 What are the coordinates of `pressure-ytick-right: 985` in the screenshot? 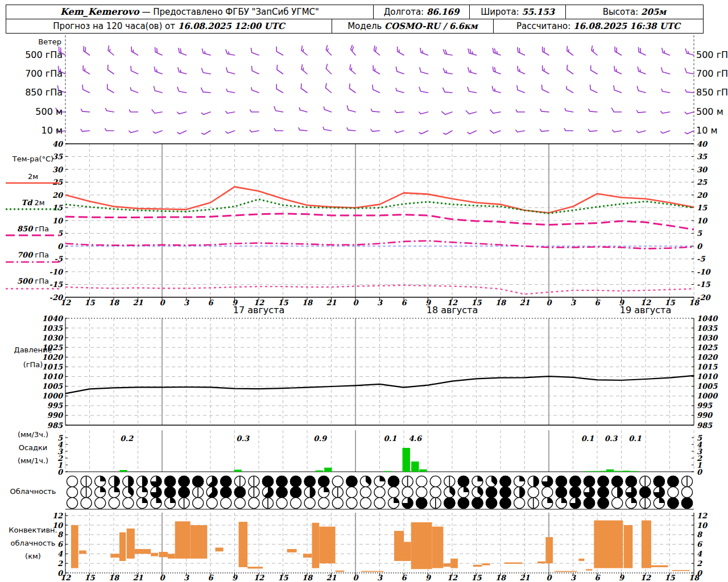 It's located at (705, 425).